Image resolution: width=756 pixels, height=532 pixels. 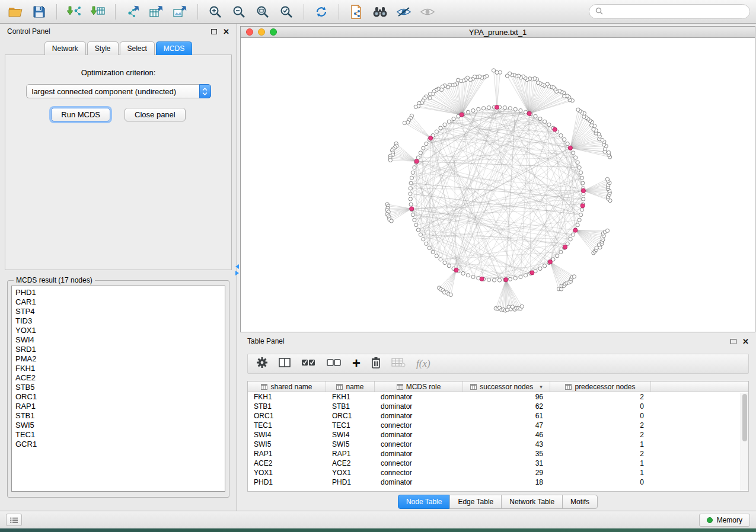 What do you see at coordinates (506, 397) in the screenshot?
I see `table-cell: 96` at bounding box center [506, 397].